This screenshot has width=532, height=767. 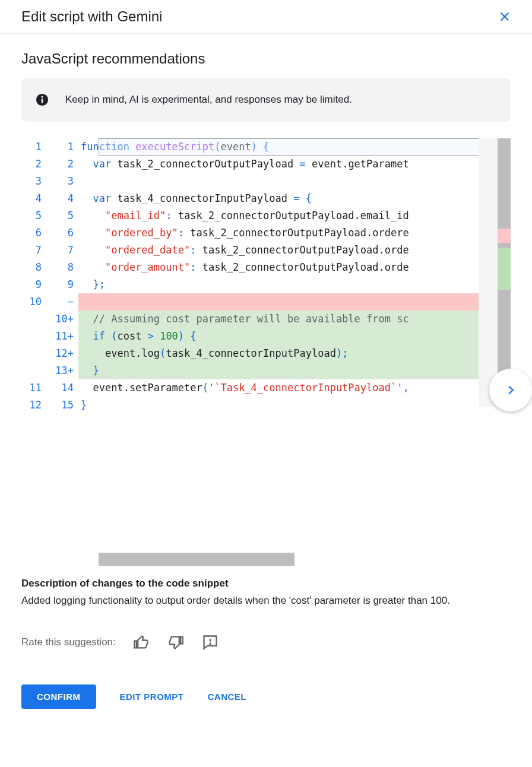 I want to click on gutter-old: 12, so click(x=34, y=405).